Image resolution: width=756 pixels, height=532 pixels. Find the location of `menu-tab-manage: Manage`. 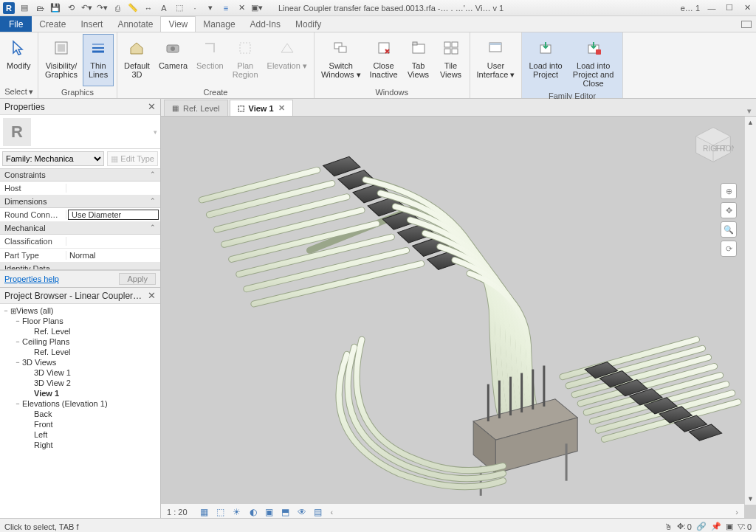

menu-tab-manage: Manage is located at coordinates (219, 24).